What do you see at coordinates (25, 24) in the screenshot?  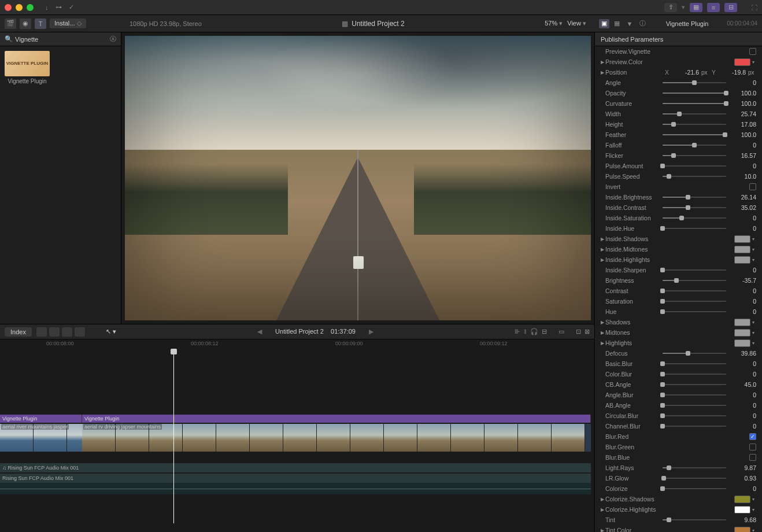 I see `photos-icon: ◉` at bounding box center [25, 24].